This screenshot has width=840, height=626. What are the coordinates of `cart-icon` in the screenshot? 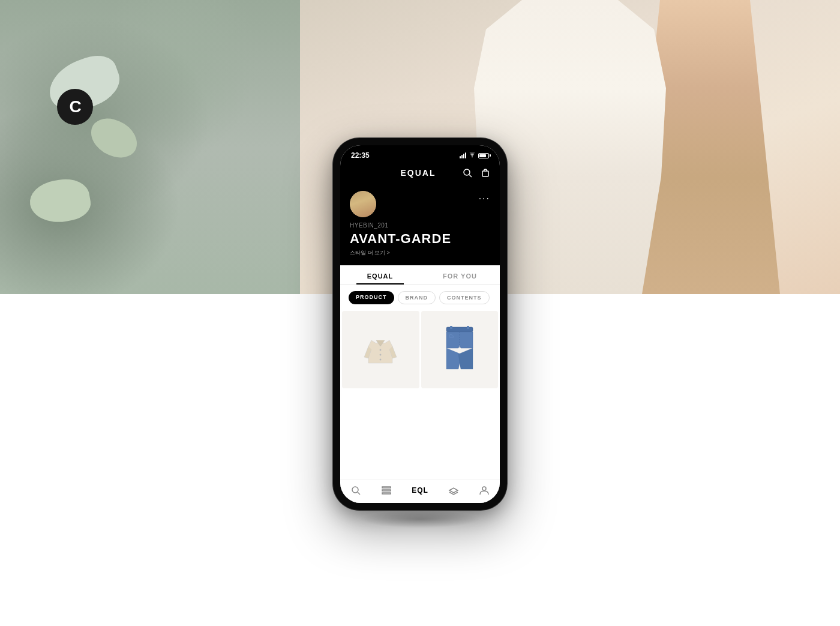 It's located at (485, 173).